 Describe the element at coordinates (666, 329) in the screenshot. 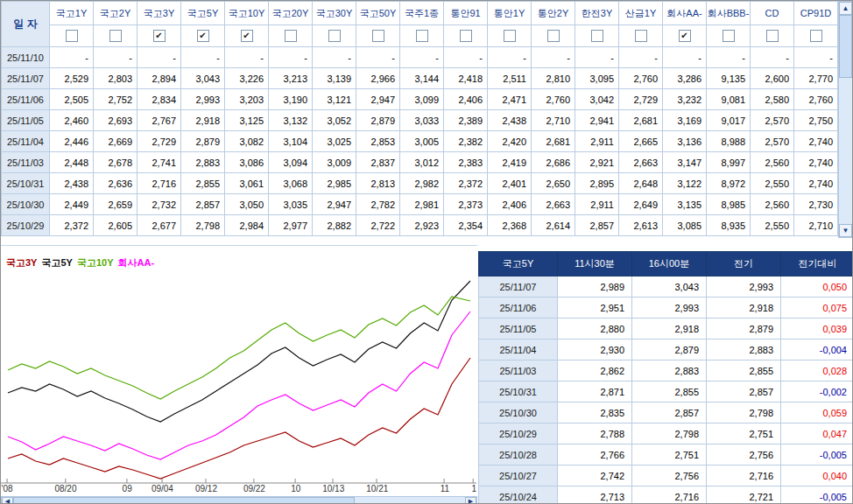

I see `detail-table-row: 25/11/052,8802,9182,8790,039` at that location.